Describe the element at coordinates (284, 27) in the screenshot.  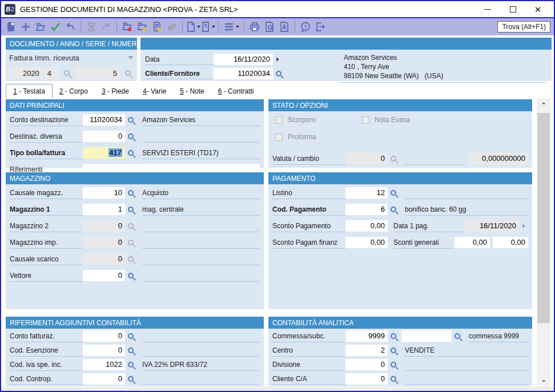
I see `pdf-button` at that location.